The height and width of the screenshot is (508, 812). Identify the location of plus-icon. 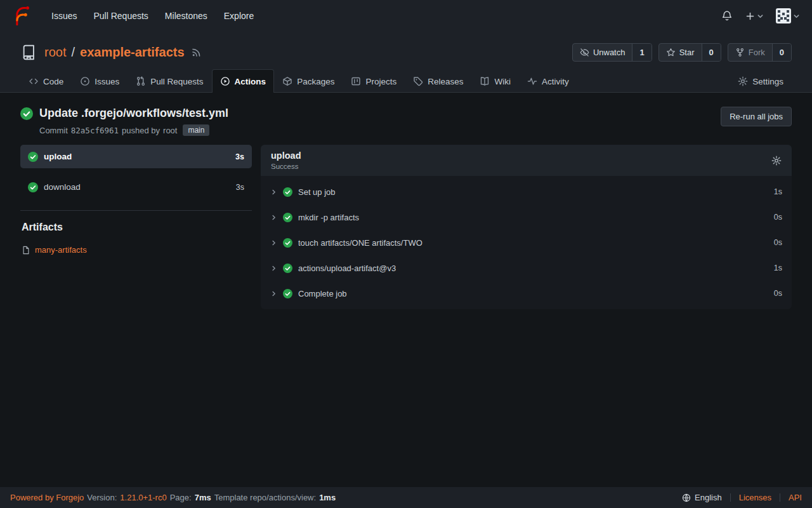
(750, 17).